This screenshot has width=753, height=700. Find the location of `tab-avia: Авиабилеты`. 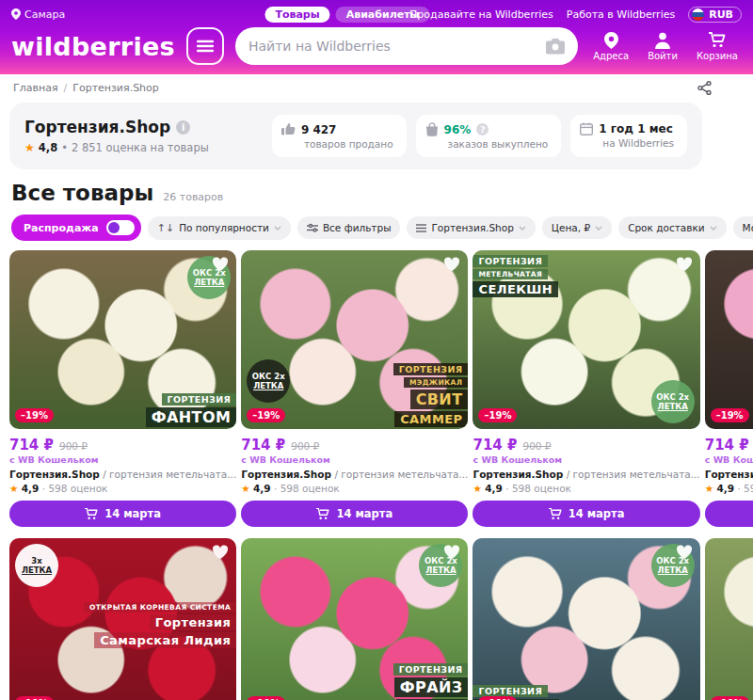

tab-avia: Авиабилеты is located at coordinates (383, 15).